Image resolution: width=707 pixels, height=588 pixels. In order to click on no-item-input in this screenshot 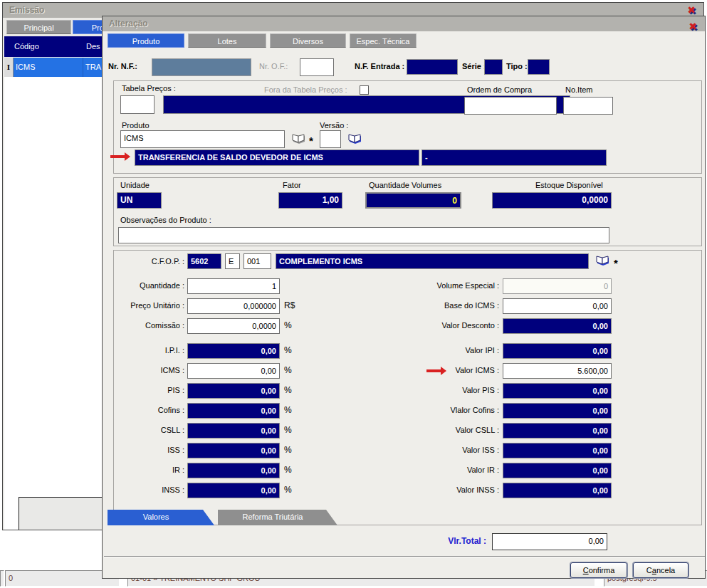, I will do `click(588, 105)`.